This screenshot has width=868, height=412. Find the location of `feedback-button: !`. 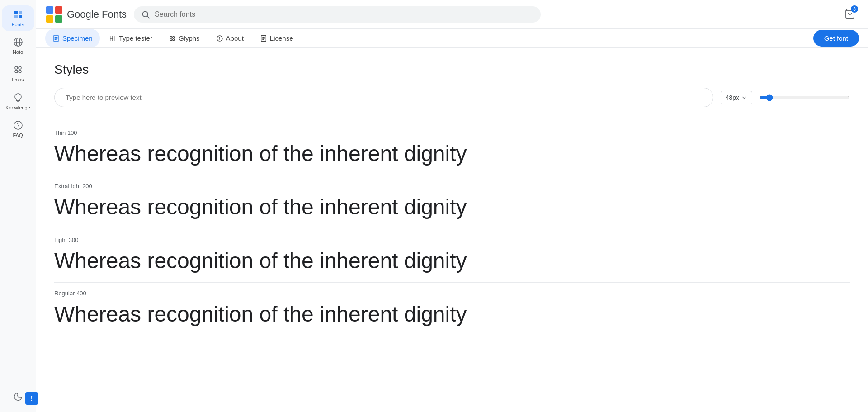

feedback-button: ! is located at coordinates (32, 398).